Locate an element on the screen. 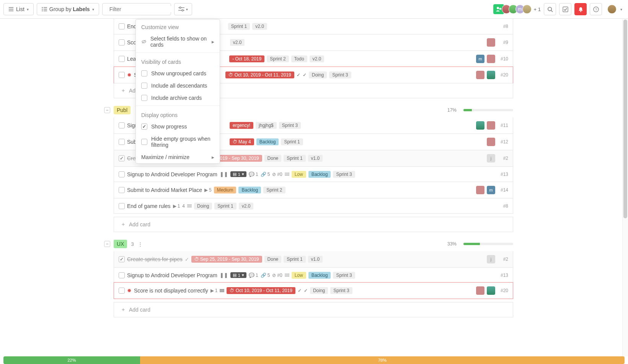 This screenshot has height=364, width=628. date-pill: ⏱ Oct 10, 2019 - Oct 11, 2019 is located at coordinates (261, 291).